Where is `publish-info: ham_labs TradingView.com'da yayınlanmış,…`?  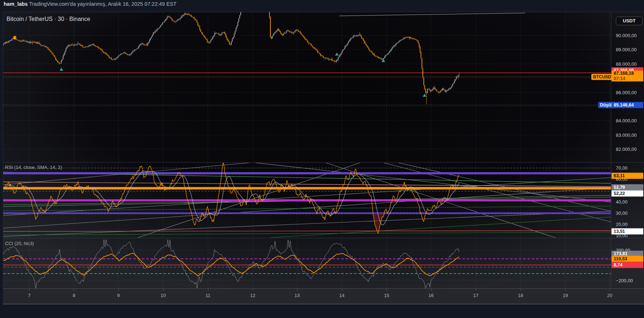 publish-info: ham_labs TradingView.com'da yayınlanmış,… is located at coordinates (90, 4).